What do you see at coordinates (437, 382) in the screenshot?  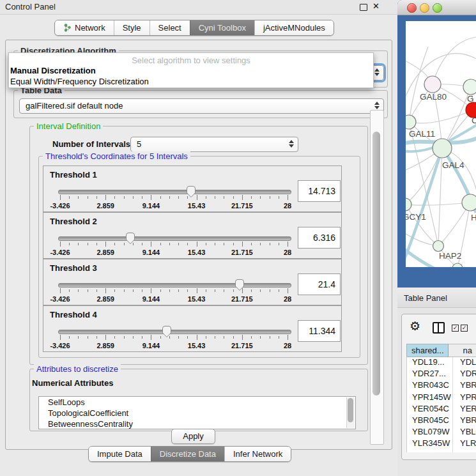 I see `table-panel: Table Panel ⚙ ✓ ✓ shared... na YDL19...Y…` at bounding box center [437, 382].